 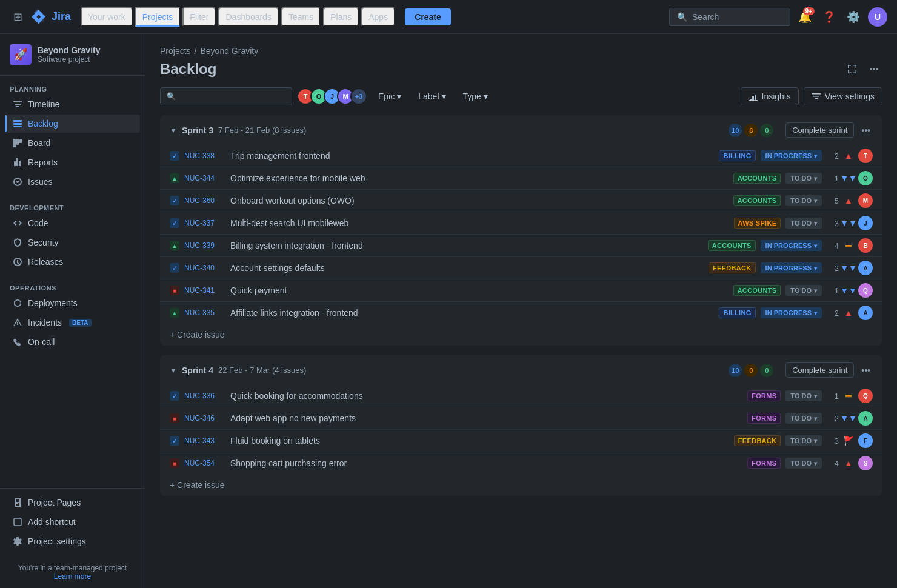 I want to click on nav-filter: Filter, so click(x=199, y=17).